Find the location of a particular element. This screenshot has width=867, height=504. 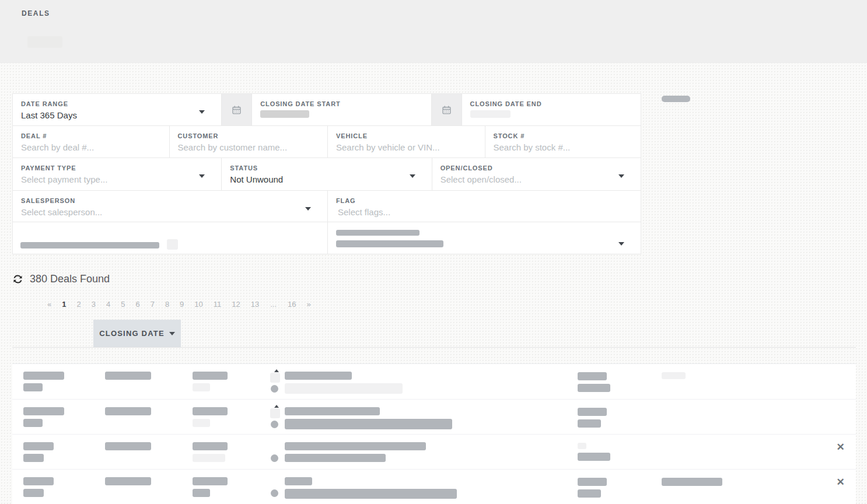

filter-extra-left is located at coordinates (170, 238).